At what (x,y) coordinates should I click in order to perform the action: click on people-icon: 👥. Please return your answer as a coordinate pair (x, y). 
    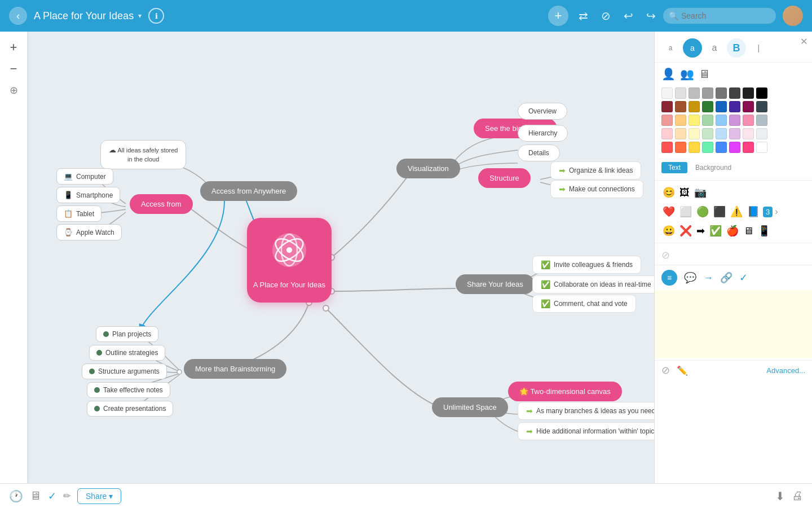
    Looking at the image, I should click on (687, 74).